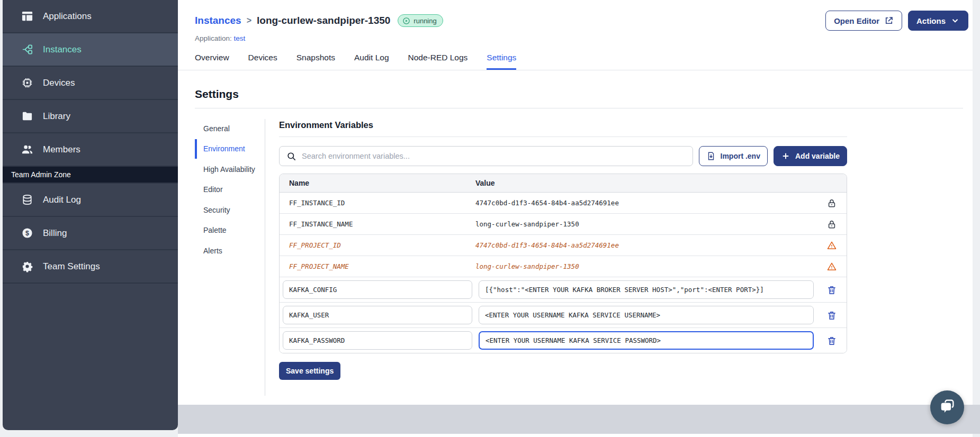 This screenshot has height=437, width=980. I want to click on env-var-row-ff-project-id: FF_PROJECT_ID4747c0bd-d1f3-4654-84b4-aa5…, so click(563, 245).